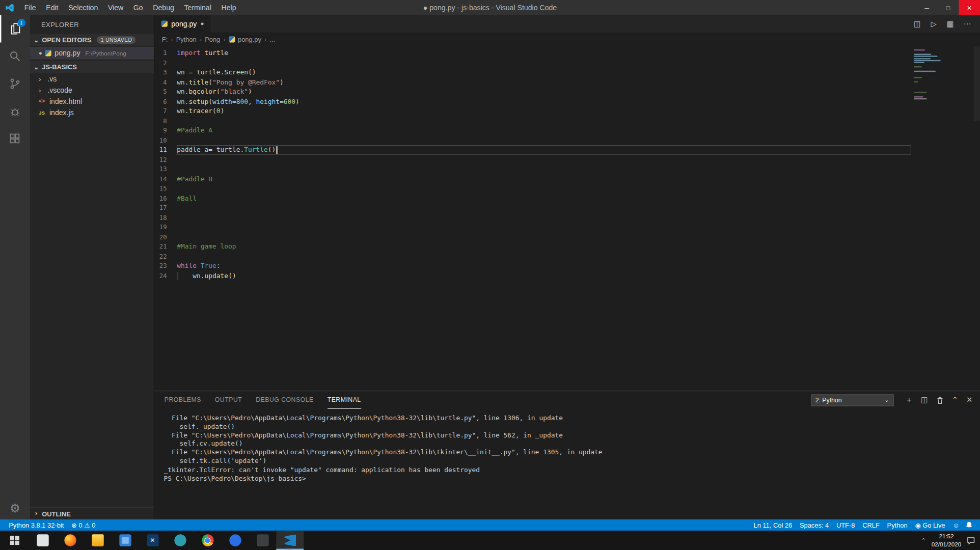 Image resolution: width=980 pixels, height=550 pixels. I want to click on new-terminal-icon: ＋, so click(909, 400).